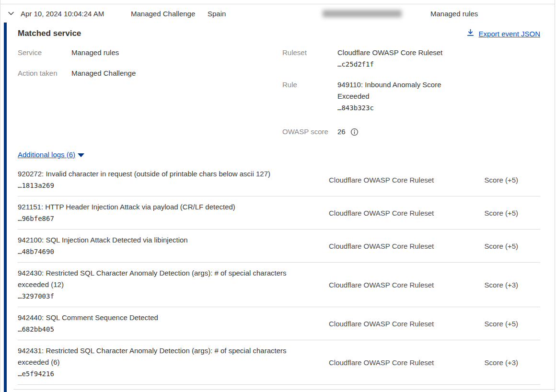 The image size is (556, 392). I want to click on service-label: Service, so click(45, 53).